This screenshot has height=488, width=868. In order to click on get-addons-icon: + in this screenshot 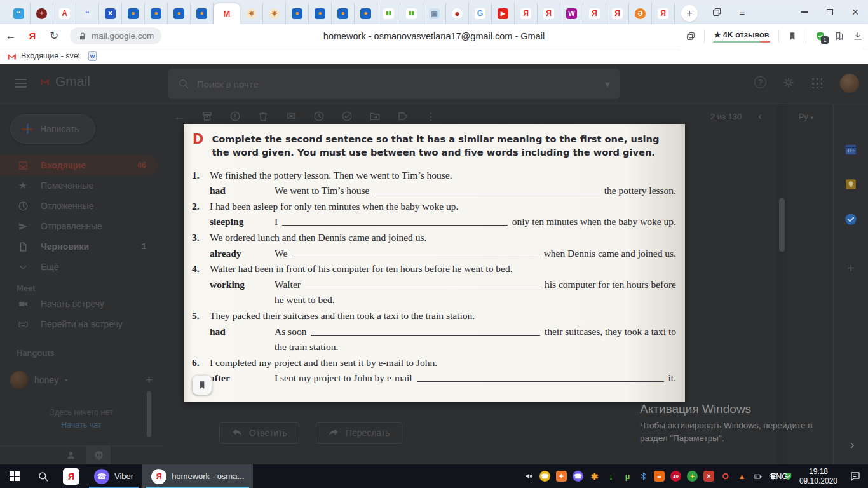, I will do `click(851, 268)`.